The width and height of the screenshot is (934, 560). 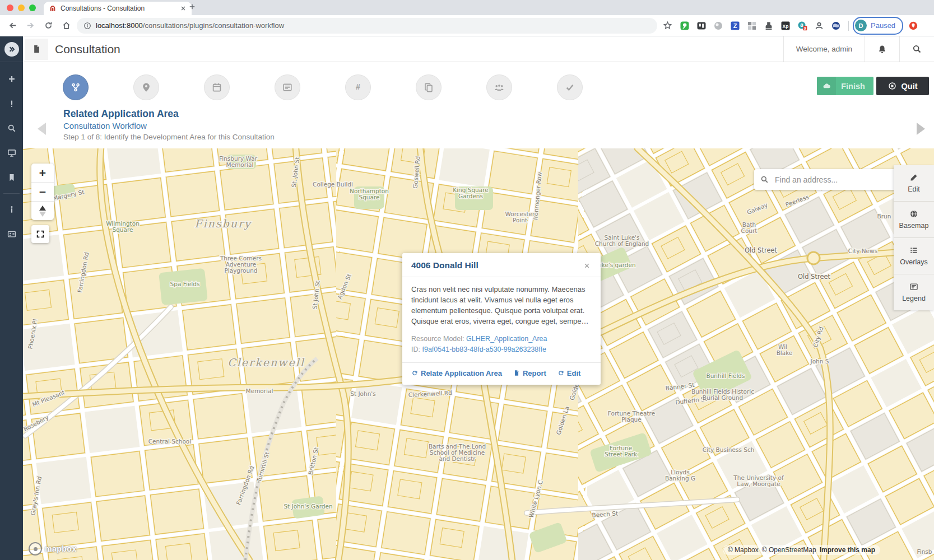 I want to click on home-button, so click(x=66, y=26).